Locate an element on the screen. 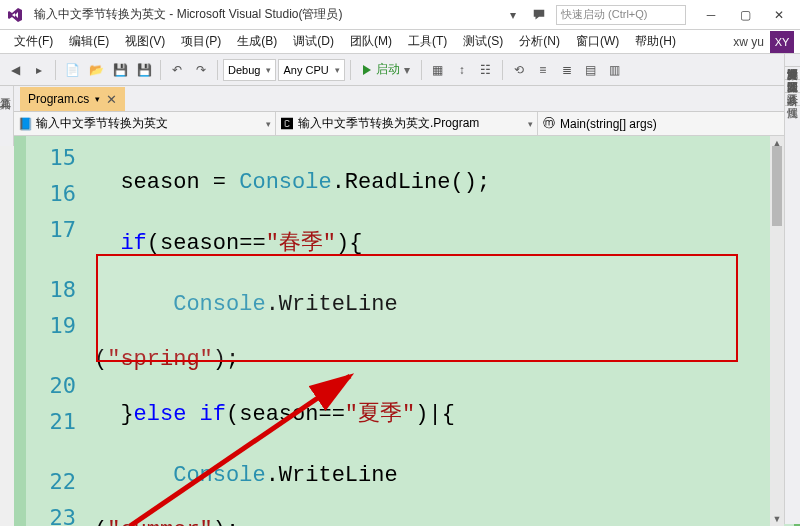 Image resolution: width=800 pixels, height=526 pixels. menu-bar: 文件(F) 编辑(E) 视图(V) 项目(P) 生成(B) 调试(D) 团队(M… is located at coordinates (400, 42).